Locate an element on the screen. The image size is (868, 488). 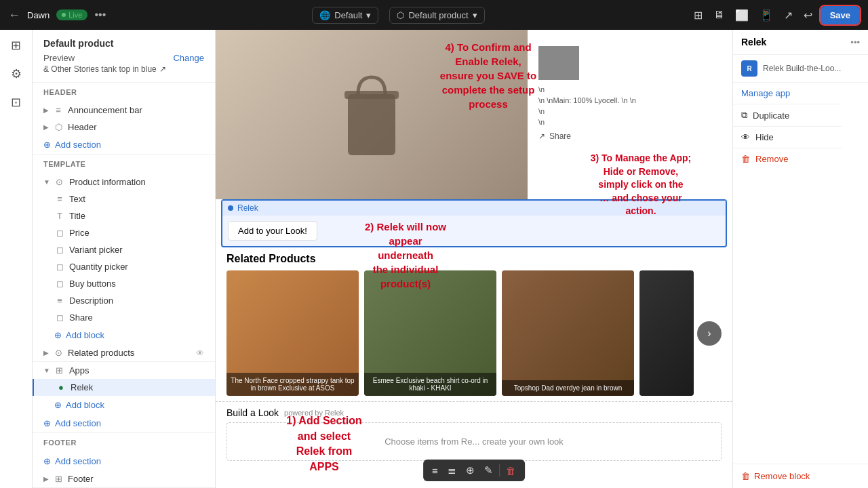
remove-block-icon: 🗑 is located at coordinates (746, 476).